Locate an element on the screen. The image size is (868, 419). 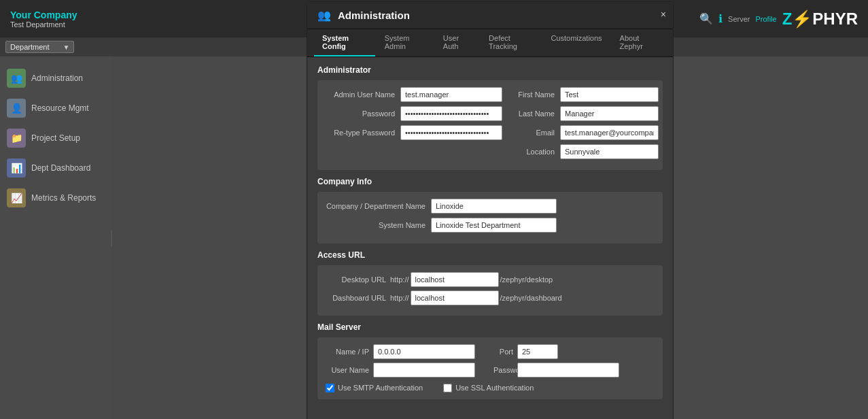
password-row: Password is located at coordinates (414, 114).